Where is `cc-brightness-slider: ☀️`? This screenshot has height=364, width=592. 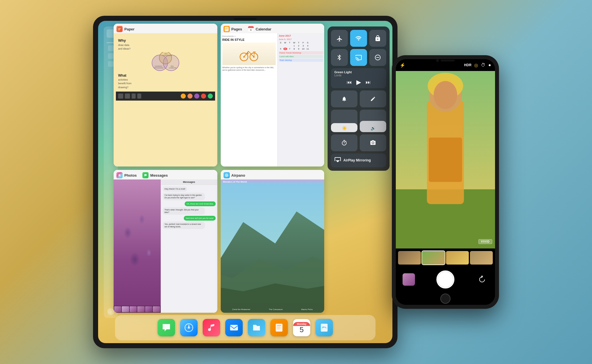
cc-brightness-slider: ☀️ is located at coordinates (344, 121).